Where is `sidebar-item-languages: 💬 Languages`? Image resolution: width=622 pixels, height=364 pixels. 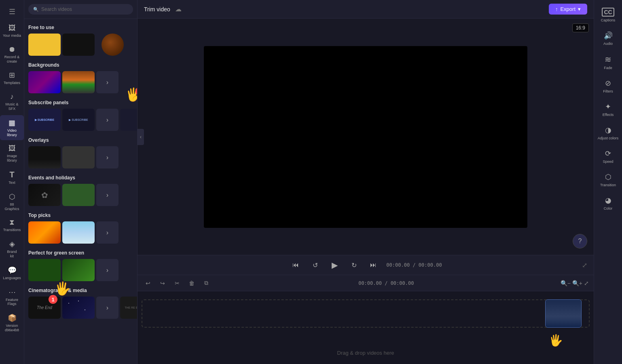
sidebar-item-languages: 💬 Languages is located at coordinates (12, 273).